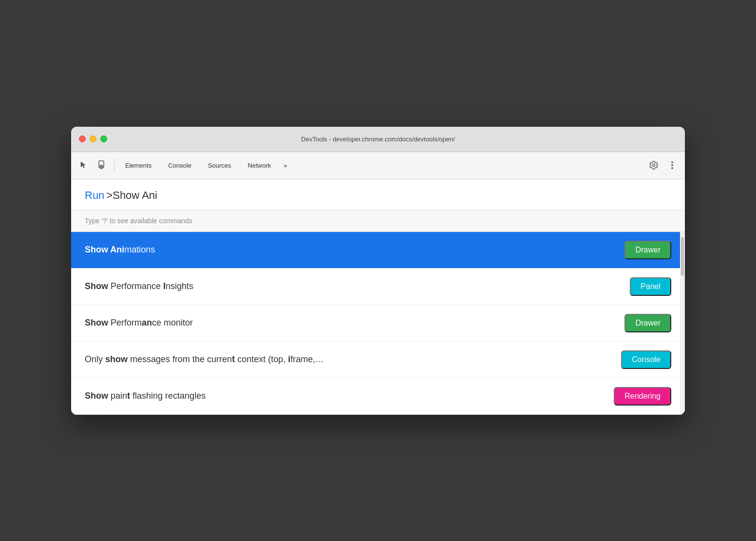 This screenshot has height=541, width=756. Describe the element at coordinates (378, 397) in the screenshot. I see `result-item-paint-flashing: Show paint flashing rectangles Rendering` at that location.